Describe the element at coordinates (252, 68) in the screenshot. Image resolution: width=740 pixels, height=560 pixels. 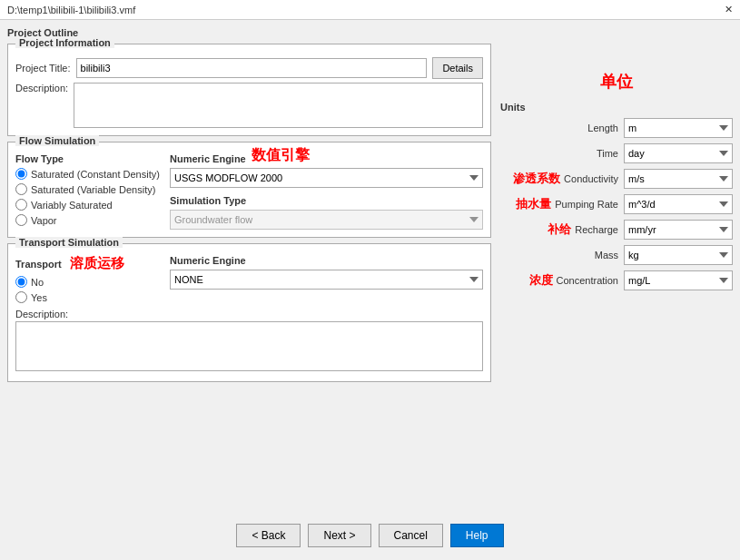
I see `project-title-input` at that location.